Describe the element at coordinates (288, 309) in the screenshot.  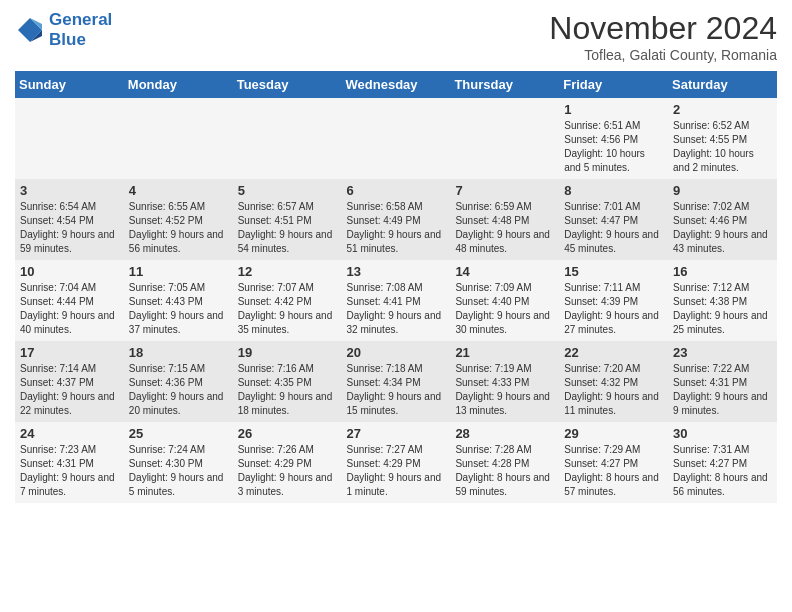
I see `day-info: Sunrise: 7:07 AMSunset: 4:42 PMDaylight:…` at that location.